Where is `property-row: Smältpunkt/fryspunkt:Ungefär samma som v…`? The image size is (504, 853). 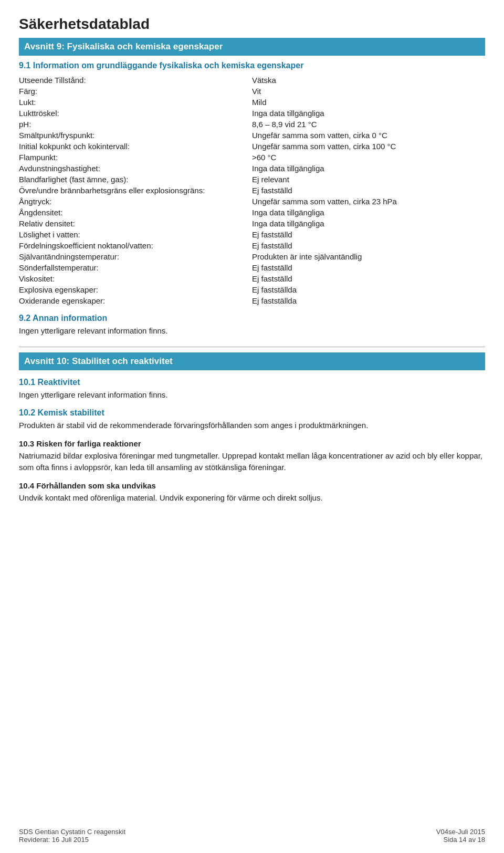 property-row: Smältpunkt/fryspunkt:Ungefär samma som v… is located at coordinates (252, 136).